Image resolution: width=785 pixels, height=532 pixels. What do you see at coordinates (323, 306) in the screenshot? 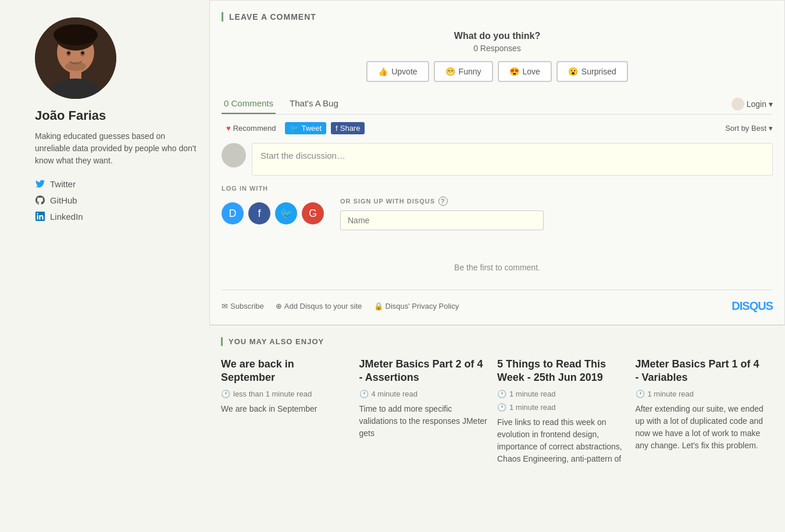
I see `add-disqus-label: Add Disqus to your site` at bounding box center [323, 306].